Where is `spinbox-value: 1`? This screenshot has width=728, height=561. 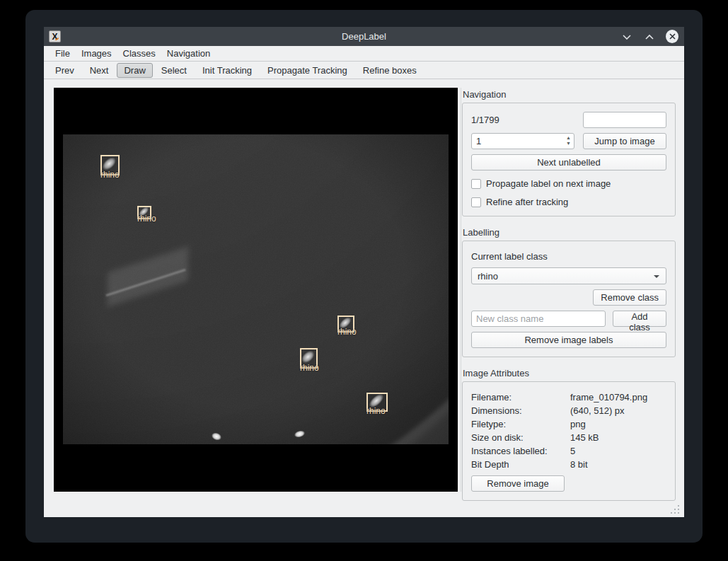 spinbox-value: 1 is located at coordinates (478, 141).